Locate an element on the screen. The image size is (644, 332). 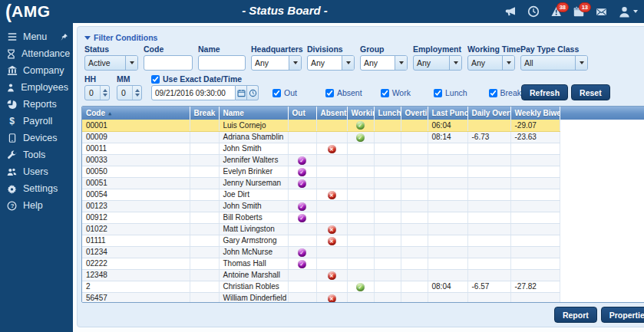
code-cell: 00912 is located at coordinates (136, 218).